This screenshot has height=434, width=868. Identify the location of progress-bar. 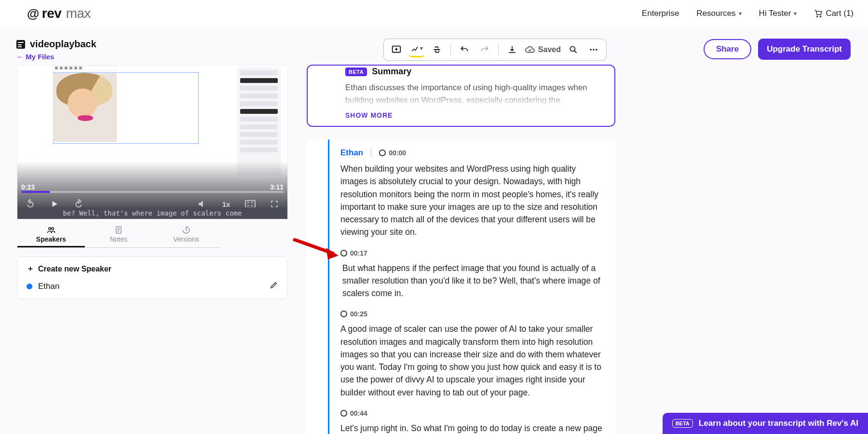
(152, 192).